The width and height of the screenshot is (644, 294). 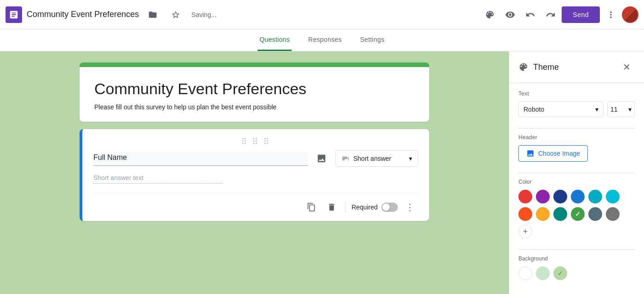 I want to click on forms-icon, so click(x=14, y=15).